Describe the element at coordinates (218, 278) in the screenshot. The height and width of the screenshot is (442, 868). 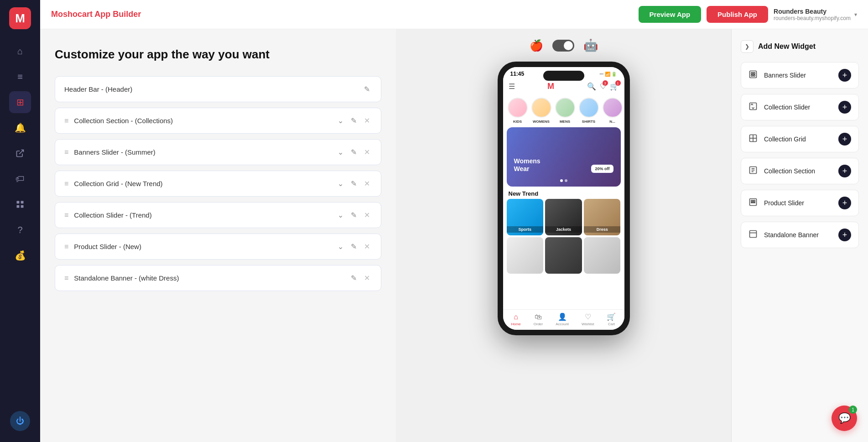
I see `widget-row: ≡ Standalone Banner - (white Dress) ✎ ✕` at that location.